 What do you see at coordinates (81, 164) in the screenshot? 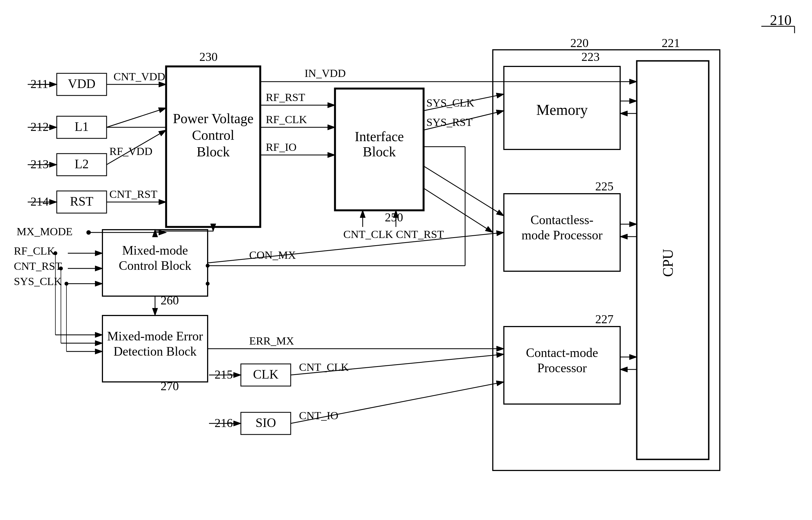
I see `l2-box: L2` at bounding box center [81, 164].